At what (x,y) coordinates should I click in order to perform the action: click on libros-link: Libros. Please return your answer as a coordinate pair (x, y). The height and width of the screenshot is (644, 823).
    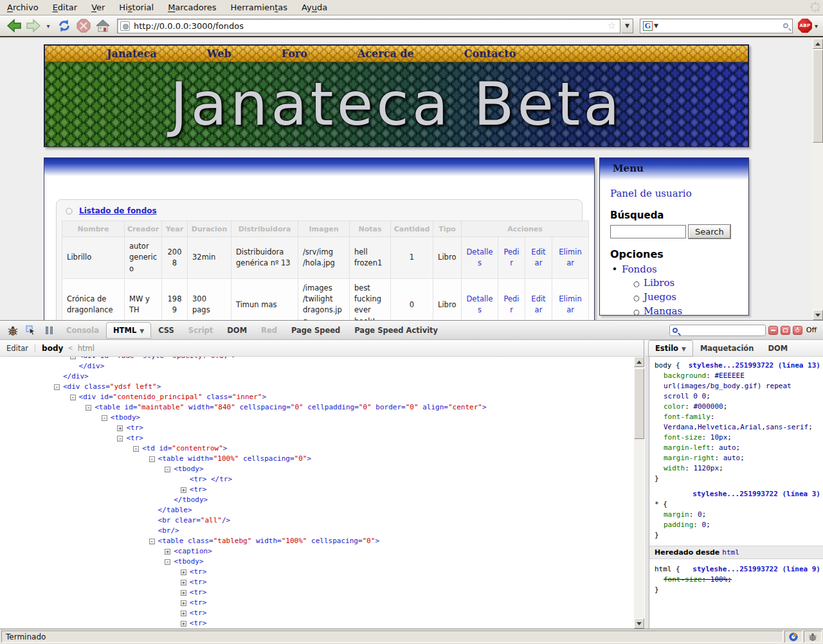
    Looking at the image, I should click on (659, 283).